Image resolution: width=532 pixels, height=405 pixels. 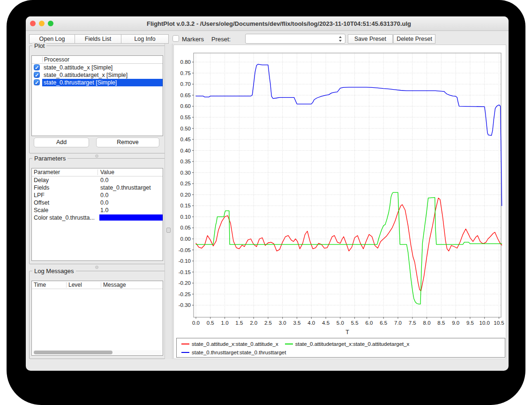 What do you see at coordinates (42, 23) in the screenshot?
I see `minimize-window-button` at bounding box center [42, 23].